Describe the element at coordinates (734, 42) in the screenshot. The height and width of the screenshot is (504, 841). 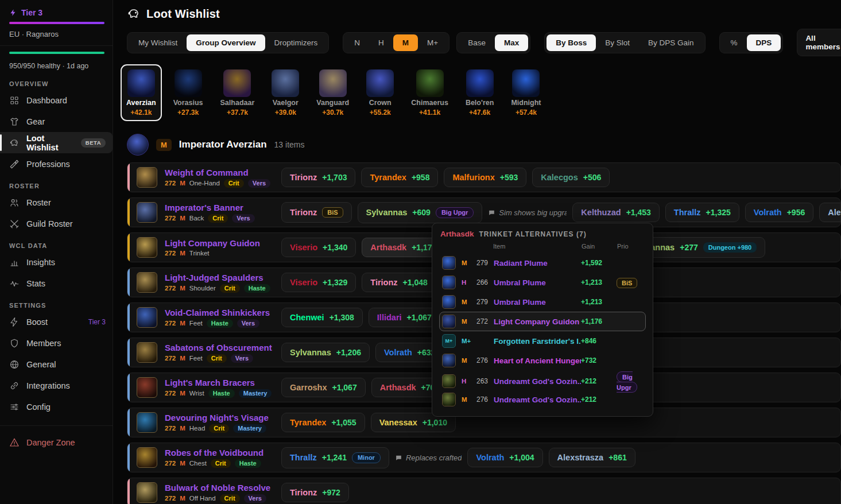
I see `unit-%: %` at that location.